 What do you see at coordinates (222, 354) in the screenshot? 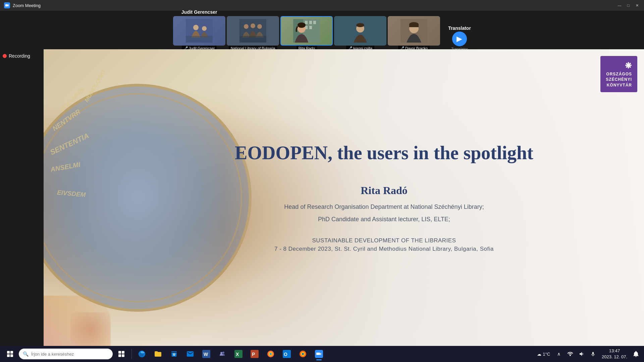
I see `teams-app-button` at bounding box center [222, 354].